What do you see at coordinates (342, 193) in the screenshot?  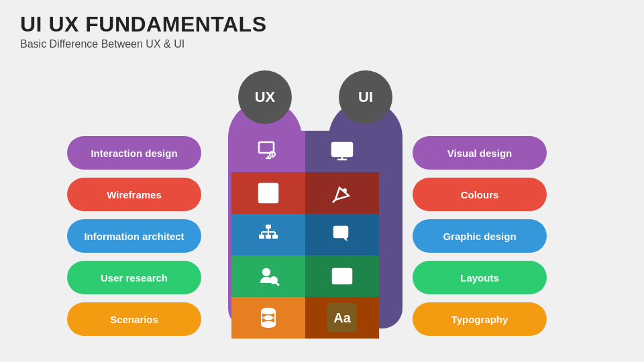 I see `palette-icon` at bounding box center [342, 193].